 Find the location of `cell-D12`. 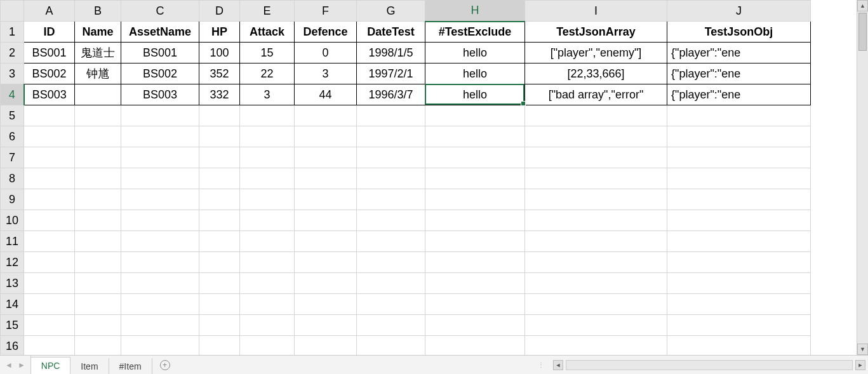

cell-D12 is located at coordinates (220, 263).